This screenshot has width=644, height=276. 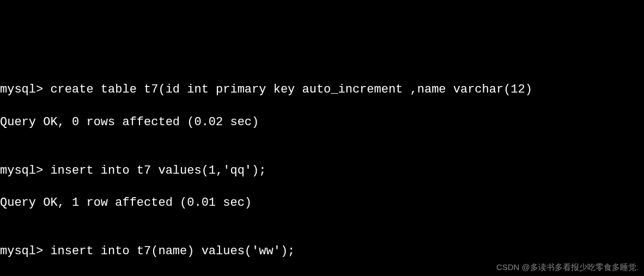 What do you see at coordinates (568, 267) in the screenshot?
I see `watermark-text: CSDN @多读书多看报少吃零食多睡觉.` at bounding box center [568, 267].